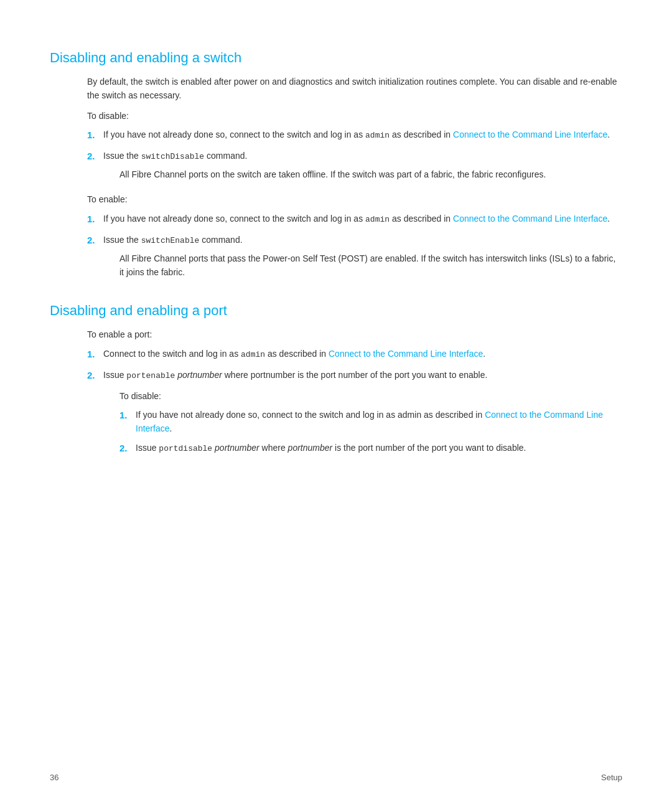  What do you see at coordinates (371, 396) in the screenshot?
I see `to-disable-sublabel: To disable:` at bounding box center [371, 396].